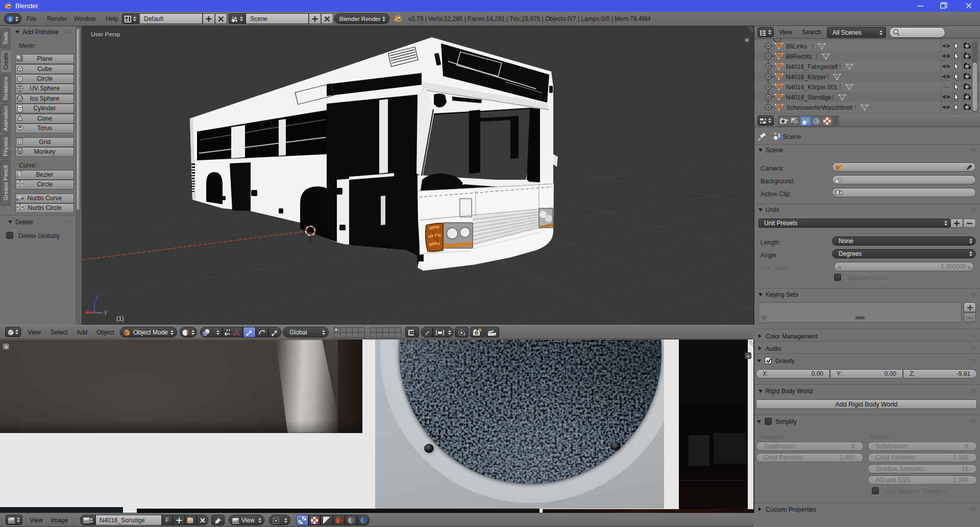  Describe the element at coordinates (808, 98) in the screenshot. I see `svg-text: N4016_Sonstige` at that location.